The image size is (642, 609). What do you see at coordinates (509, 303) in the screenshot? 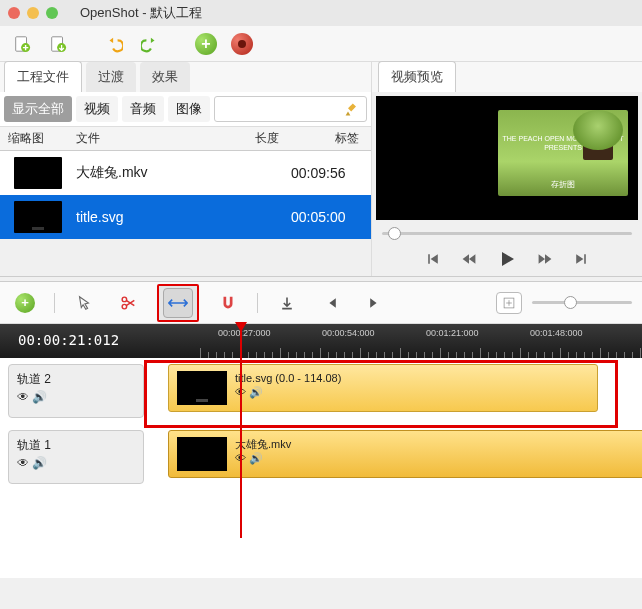
I see `center-playhead-button` at bounding box center [509, 303].